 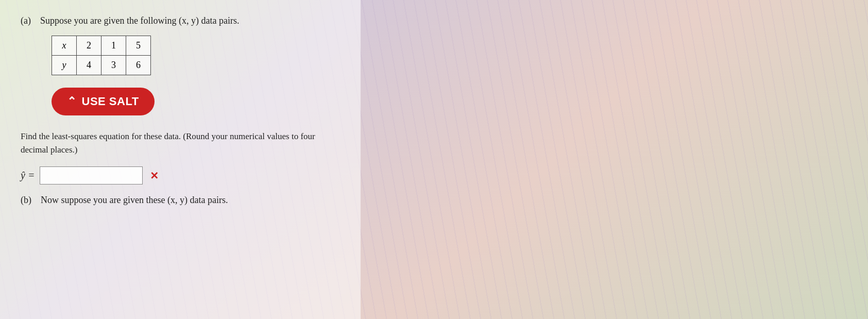 I want to click on x-header: x, so click(x=64, y=46).